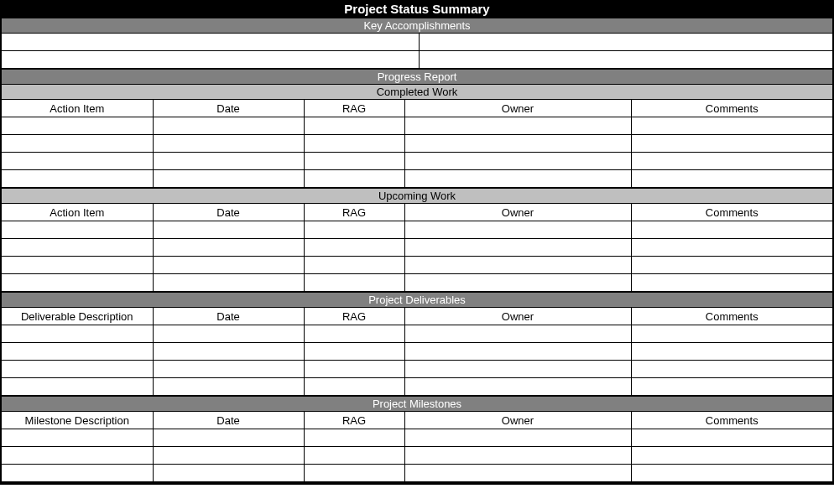 The image size is (834, 504). I want to click on progress-report-header: Progress Report, so click(417, 76).